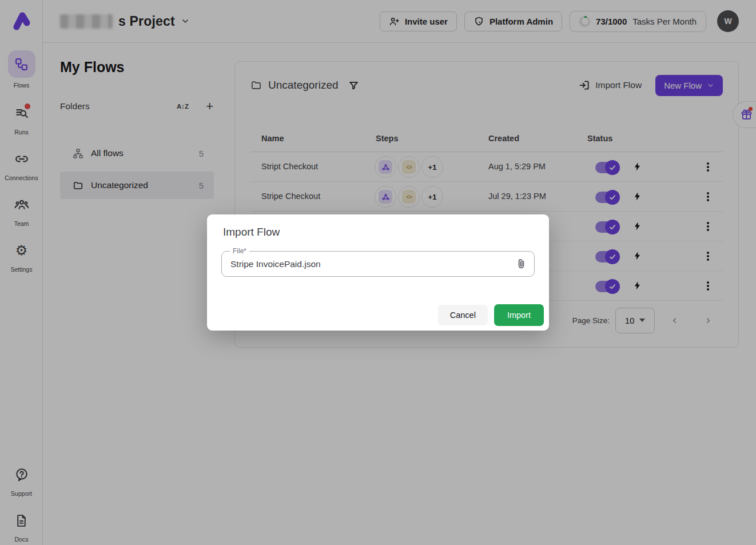 The image size is (756, 545). Describe the element at coordinates (463, 315) in the screenshot. I see `cancel-button: Cancel` at that location.